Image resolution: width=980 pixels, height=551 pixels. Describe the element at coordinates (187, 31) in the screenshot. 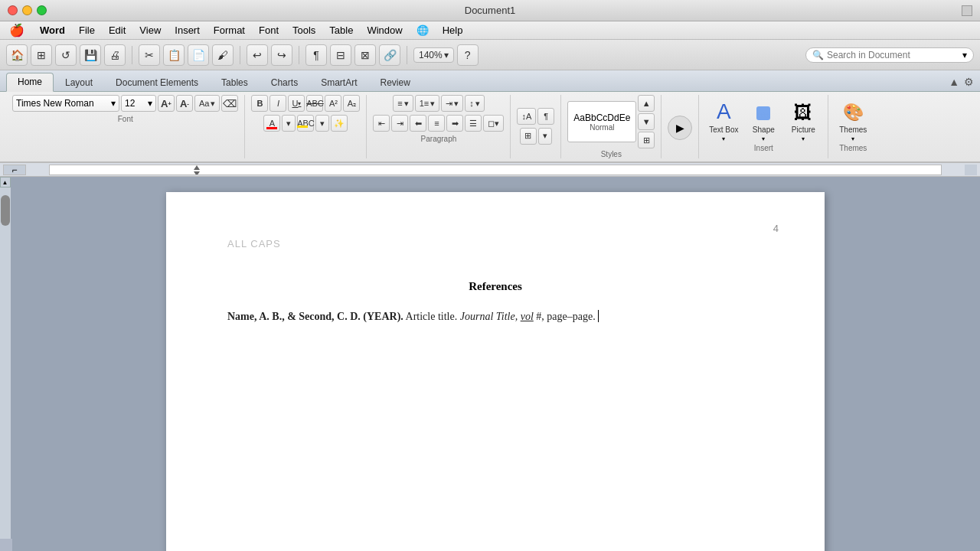

I see `menu-insert: Insert` at that location.